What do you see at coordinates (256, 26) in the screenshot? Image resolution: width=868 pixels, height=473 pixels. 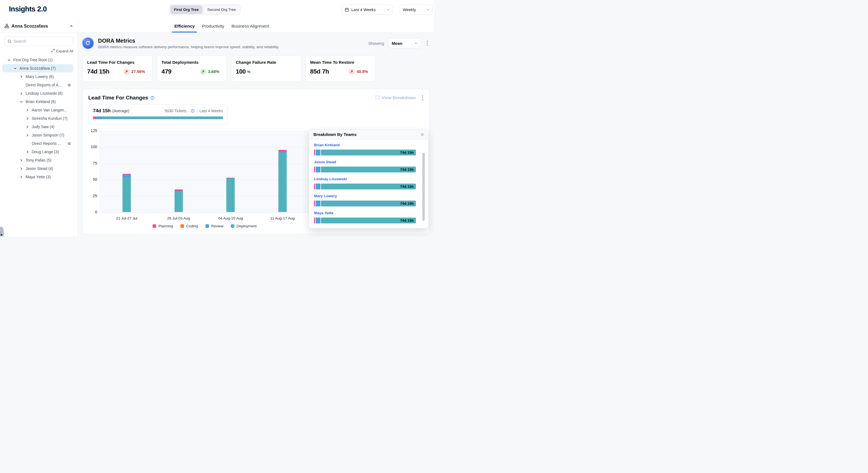 I see `tab-bar: EfficiencyProductivityBusiness Alignment` at bounding box center [256, 26].